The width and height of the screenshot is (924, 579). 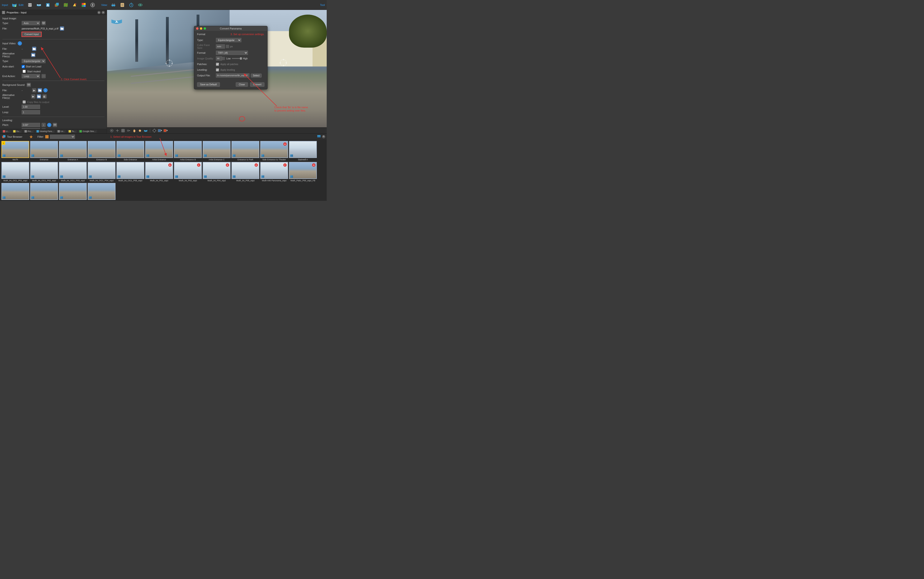 I want to click on tour-thumbnail: Entrance A, so click(x=73, y=151).